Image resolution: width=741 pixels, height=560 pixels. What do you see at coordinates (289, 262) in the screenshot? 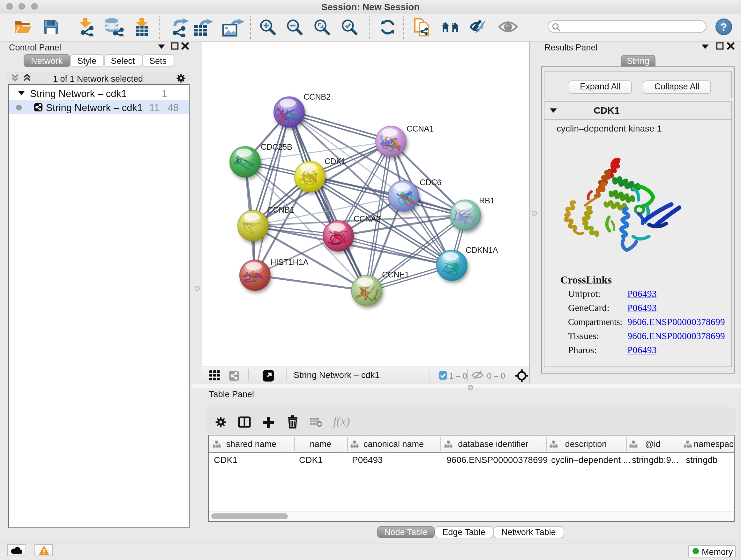
I see `svg-text: HIST1H1A` at bounding box center [289, 262].